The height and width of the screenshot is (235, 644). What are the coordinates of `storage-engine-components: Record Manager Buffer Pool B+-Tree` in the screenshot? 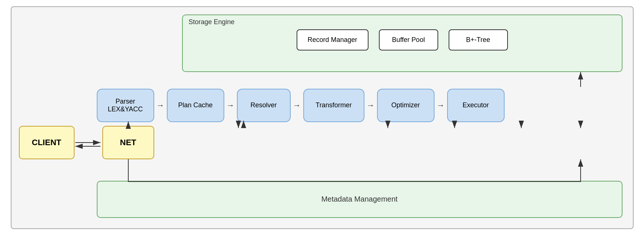 It's located at (402, 40).